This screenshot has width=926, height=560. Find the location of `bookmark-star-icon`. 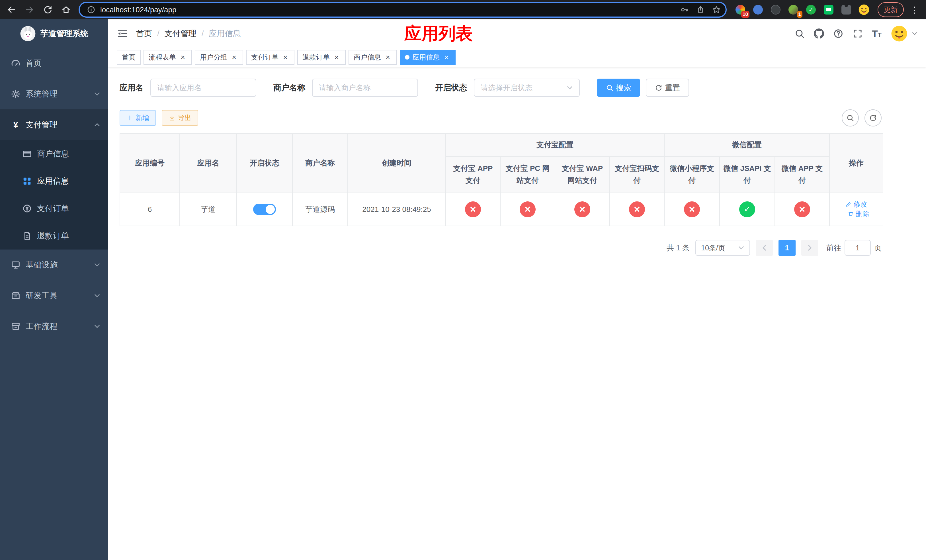

bookmark-star-icon is located at coordinates (716, 10).